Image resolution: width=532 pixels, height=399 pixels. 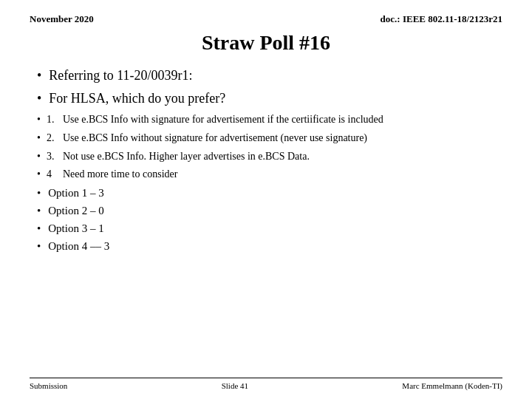 I want to click on bullet-text-1: Referring to 11-20/0039r1:, so click(x=120, y=75).